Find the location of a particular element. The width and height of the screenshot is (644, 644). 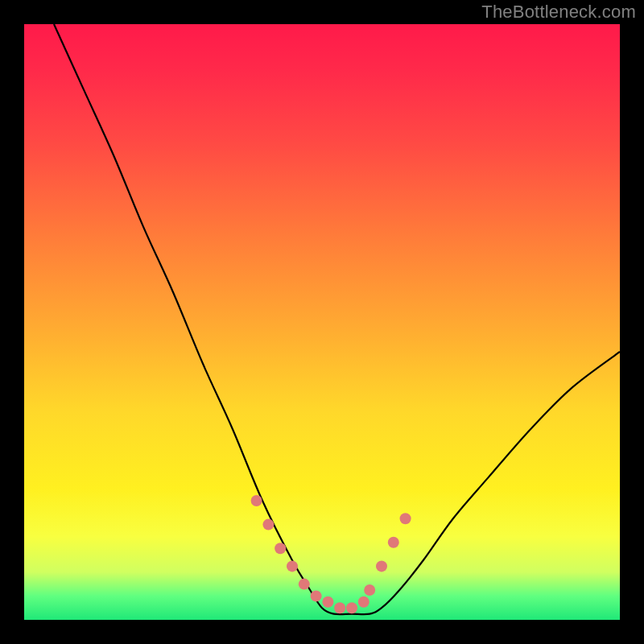

watermark-text: TheBottleneck.com is located at coordinates (559, 12).